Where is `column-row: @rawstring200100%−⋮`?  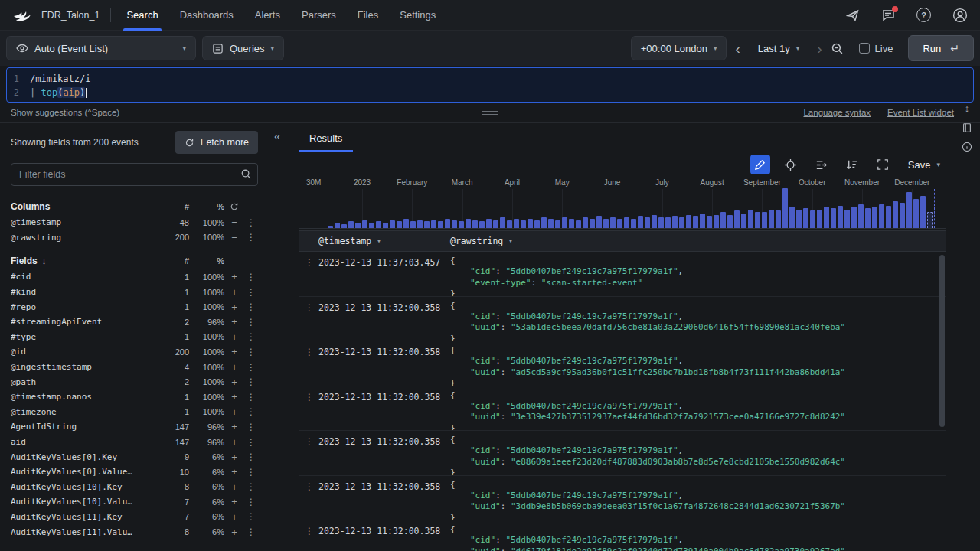 column-row: @rawstring200100%−⋮ is located at coordinates (135, 238).